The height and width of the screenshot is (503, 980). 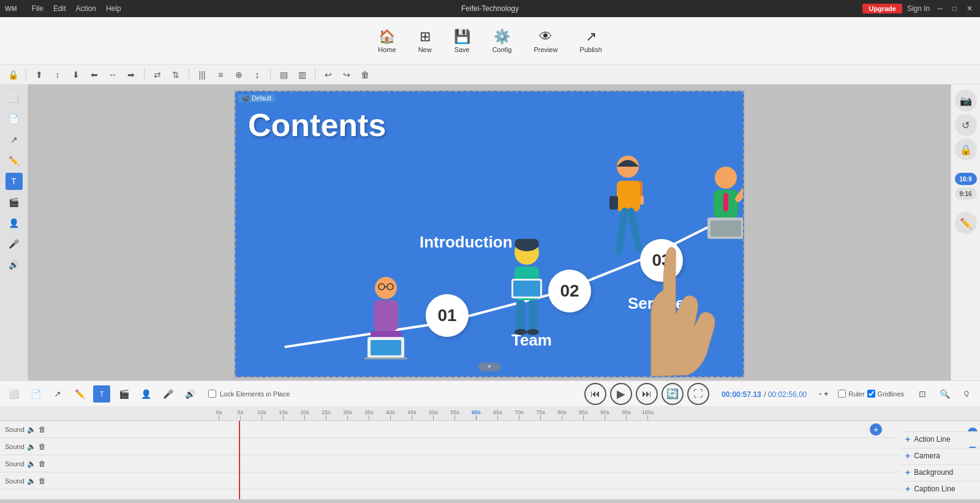 I want to click on sidebar-background: + Background, so click(x=940, y=472).